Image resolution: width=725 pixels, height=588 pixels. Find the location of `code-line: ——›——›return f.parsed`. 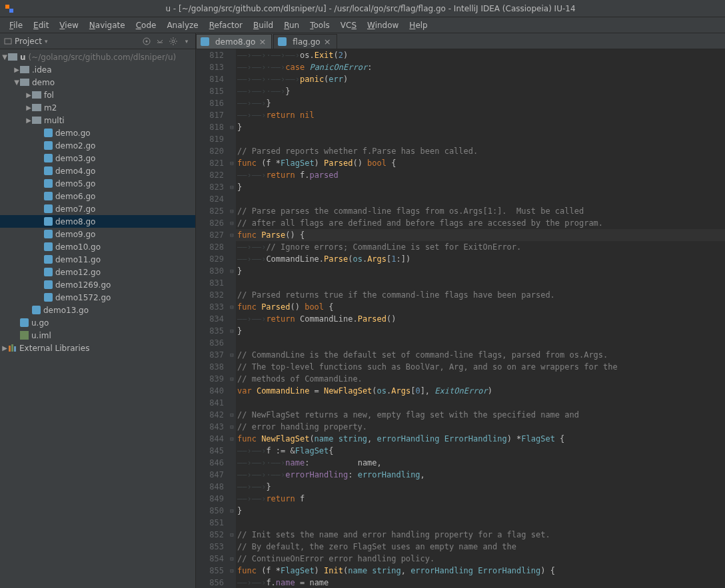

code-line: ——›——›return f.parsed is located at coordinates (480, 175).